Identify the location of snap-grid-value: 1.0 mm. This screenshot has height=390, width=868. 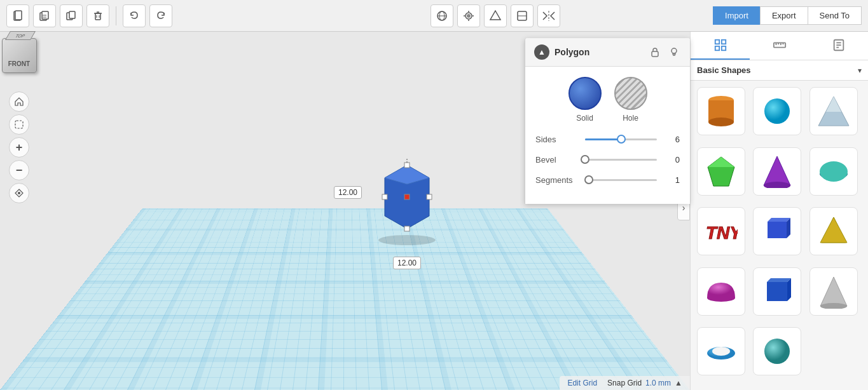
(658, 383).